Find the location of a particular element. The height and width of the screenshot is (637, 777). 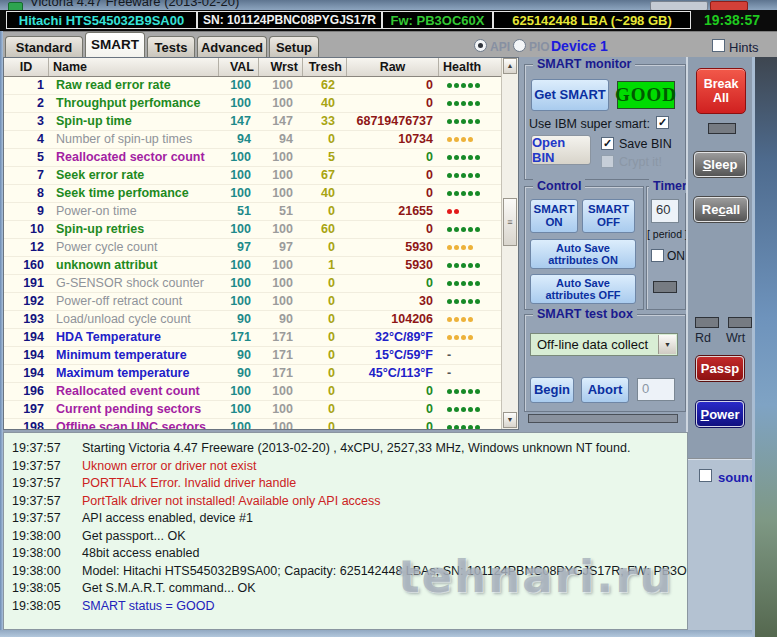

pio-radio-label: PIO is located at coordinates (540, 47).